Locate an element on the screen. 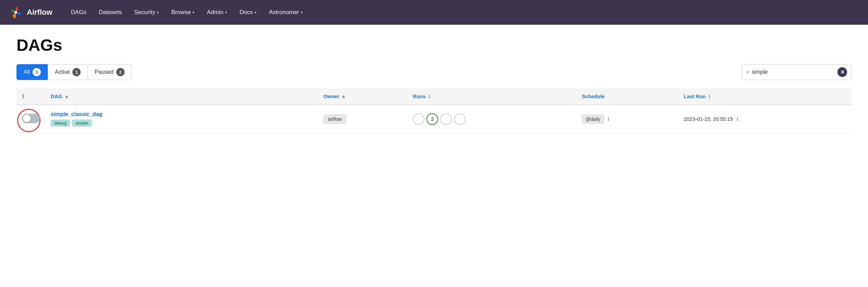  astronomer-chevron-icon: ▾ is located at coordinates (302, 12).